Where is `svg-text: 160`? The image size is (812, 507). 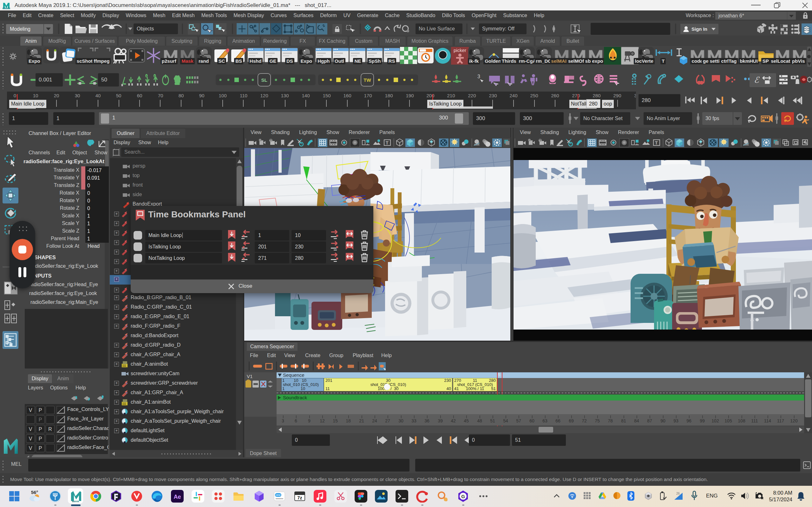 svg-text: 160 is located at coordinates (347, 96).